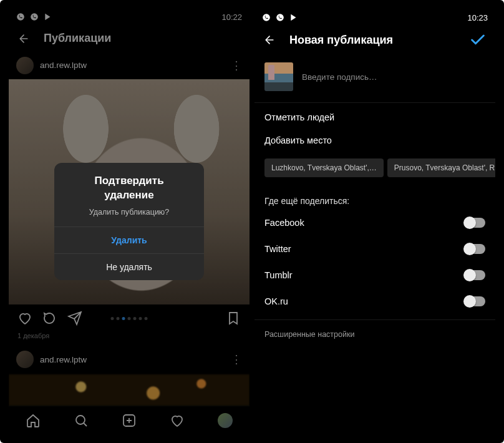 The image size is (504, 443). I want to click on status-time: 10:23, so click(478, 17).